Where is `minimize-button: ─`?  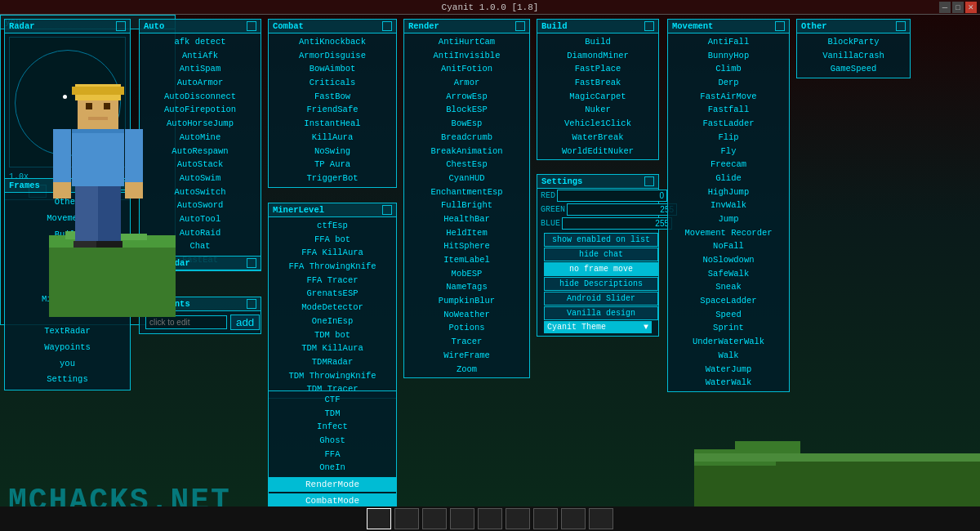 minimize-button: ─ is located at coordinates (945, 7).